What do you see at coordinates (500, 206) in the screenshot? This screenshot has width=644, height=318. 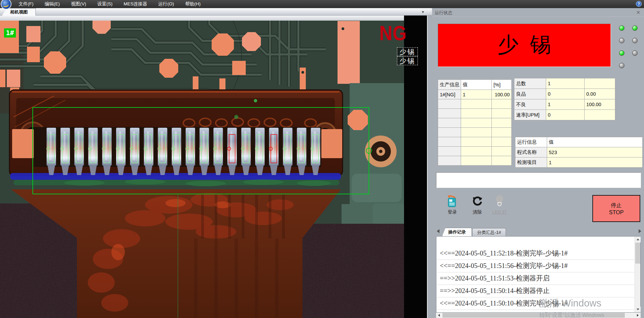 I see `led-light-button: LED 灯` at bounding box center [500, 206].